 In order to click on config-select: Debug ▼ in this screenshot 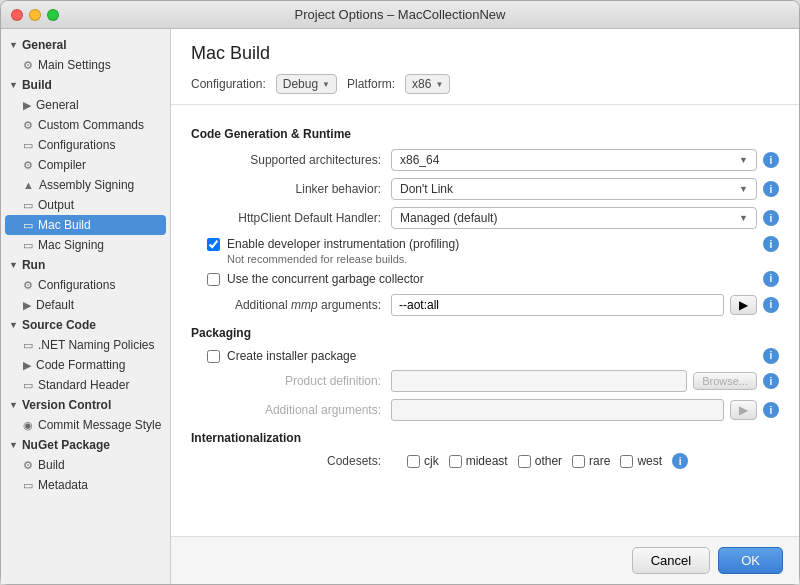, I will do `click(306, 84)`.